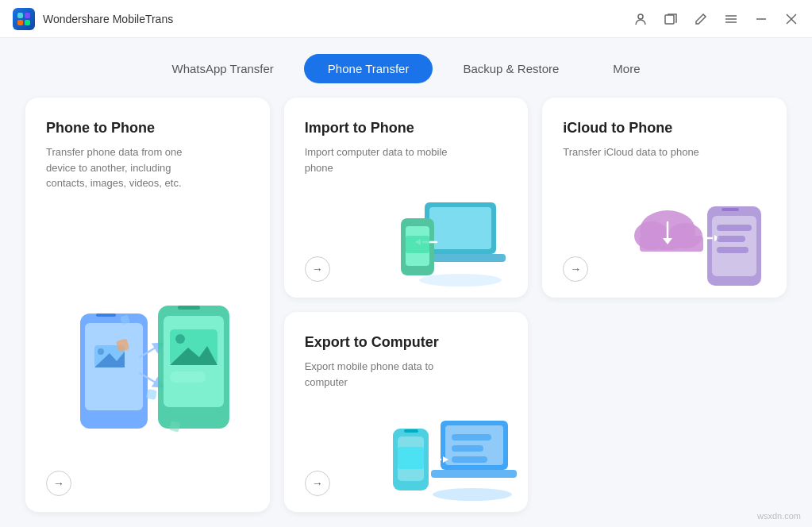 The image size is (812, 527). What do you see at coordinates (701, 19) in the screenshot?
I see `edit-button` at bounding box center [701, 19].